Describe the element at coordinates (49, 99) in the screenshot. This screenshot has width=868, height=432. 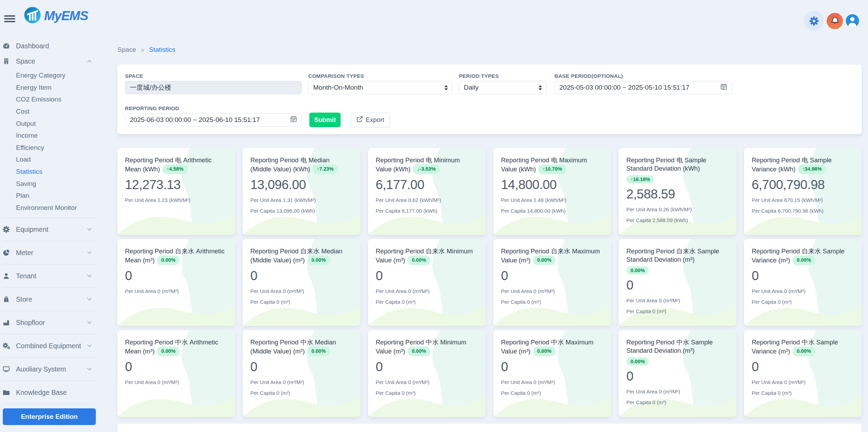
I see `sidebar-item-co2-emissions: CO2 Emissions` at that location.